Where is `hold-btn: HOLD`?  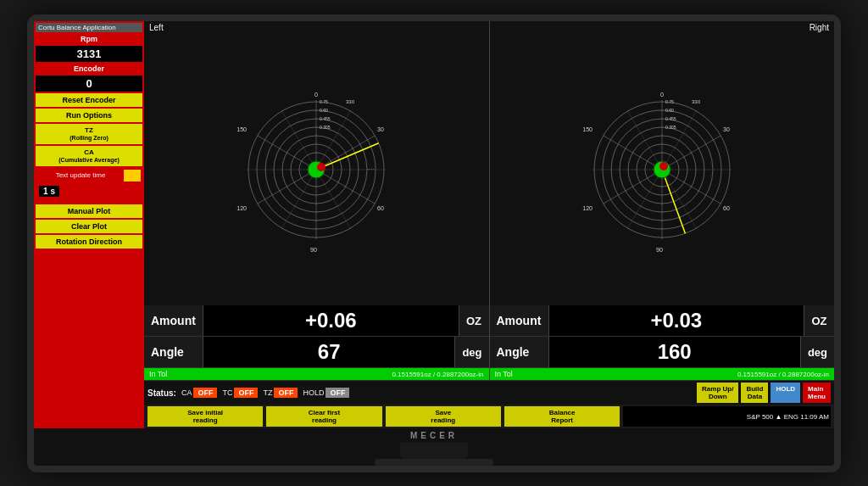
hold-btn: HOLD is located at coordinates (785, 393).